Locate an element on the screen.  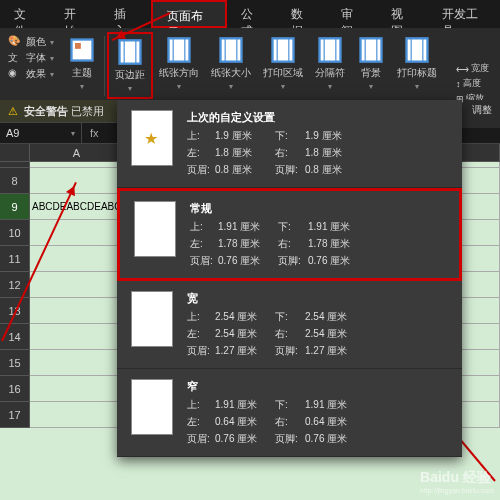
theme-group: 🎨颜色▾ 文字体▾ ◉效果▾ is located at coordinates (31, 58).